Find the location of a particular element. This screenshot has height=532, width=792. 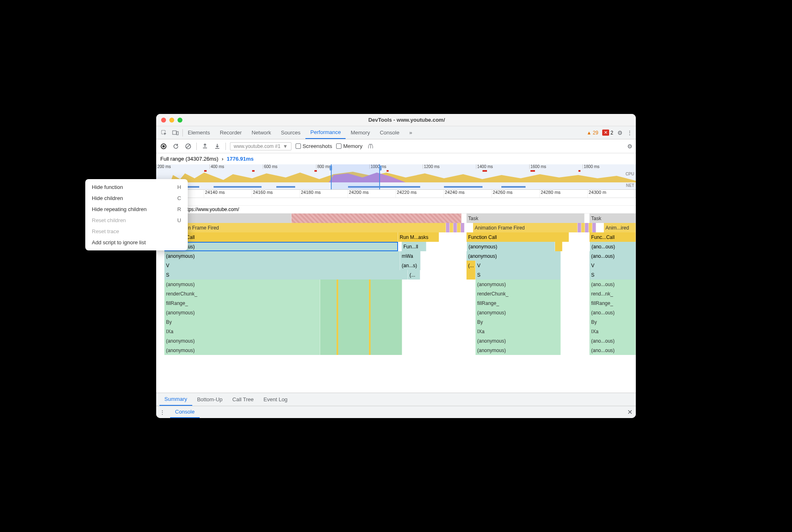

flame-block: Run M...asks is located at coordinates (419, 237).